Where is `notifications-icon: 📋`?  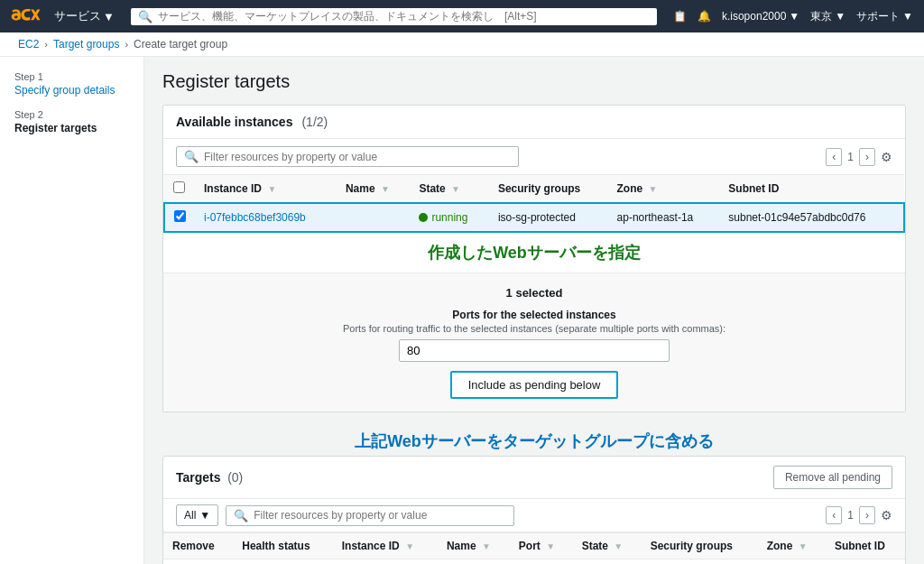 notifications-icon: 📋 is located at coordinates (680, 16).